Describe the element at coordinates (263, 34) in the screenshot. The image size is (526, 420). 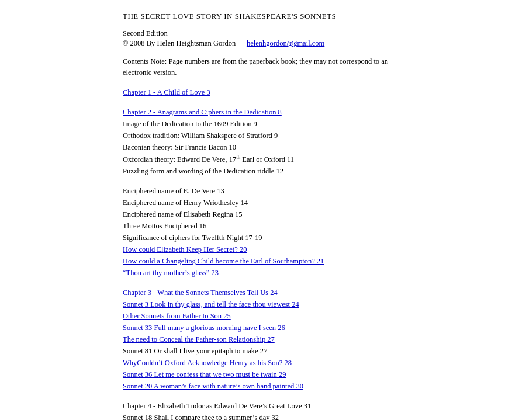
I see `edition-line: Second Edition` at that location.